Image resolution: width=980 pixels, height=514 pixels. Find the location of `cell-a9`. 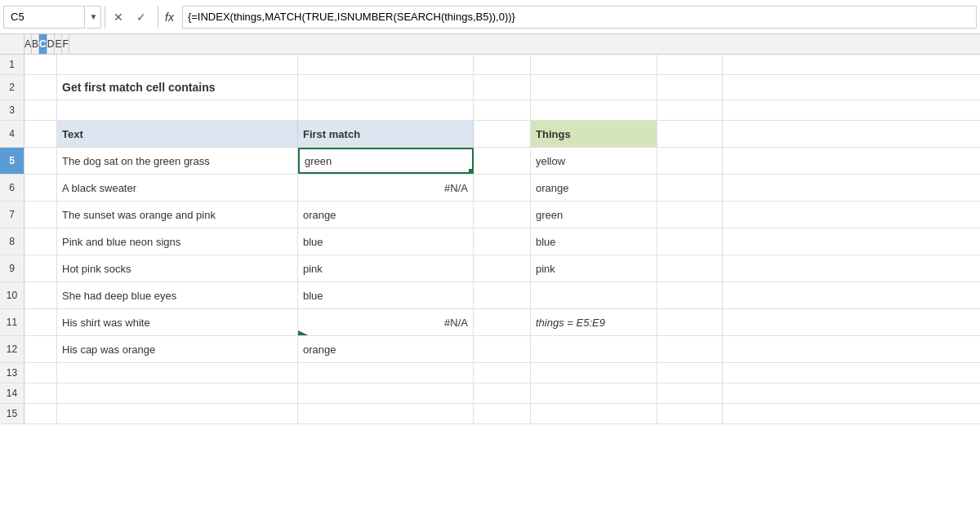

cell-a9 is located at coordinates (41, 268).